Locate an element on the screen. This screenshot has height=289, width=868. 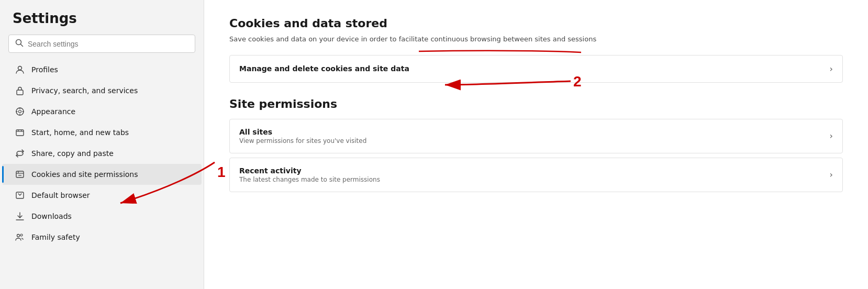
manage-delete-card: Manage and delete cookies and site data … is located at coordinates (536, 69).